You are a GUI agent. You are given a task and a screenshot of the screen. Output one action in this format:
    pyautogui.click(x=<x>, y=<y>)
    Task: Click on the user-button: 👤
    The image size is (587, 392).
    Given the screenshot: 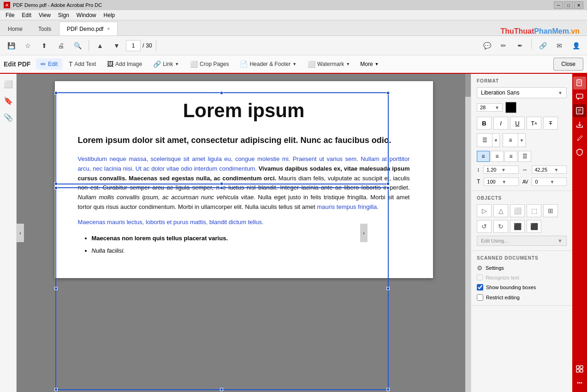 What is the action you would take?
    pyautogui.click(x=576, y=46)
    